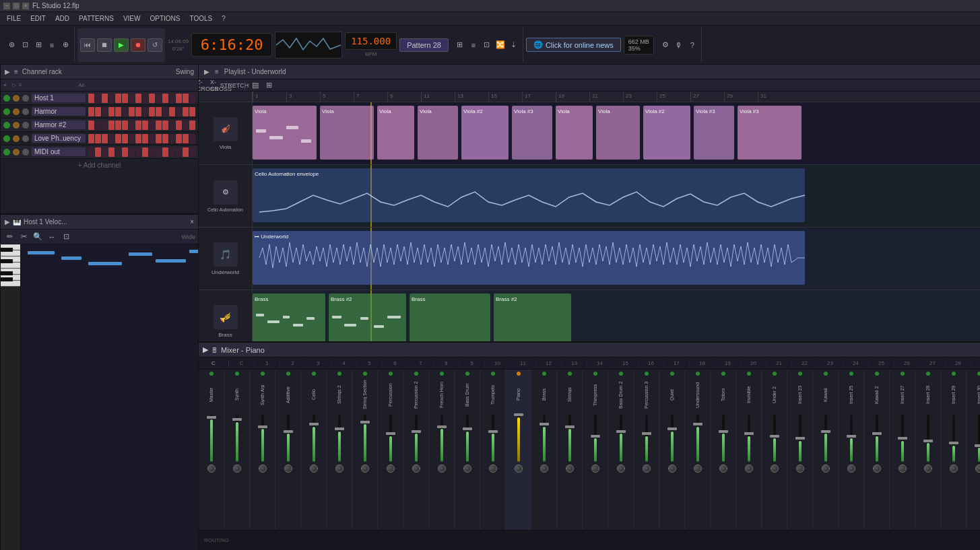  I want to click on ch-name-love: Love Ph..uency, so click(59, 139).